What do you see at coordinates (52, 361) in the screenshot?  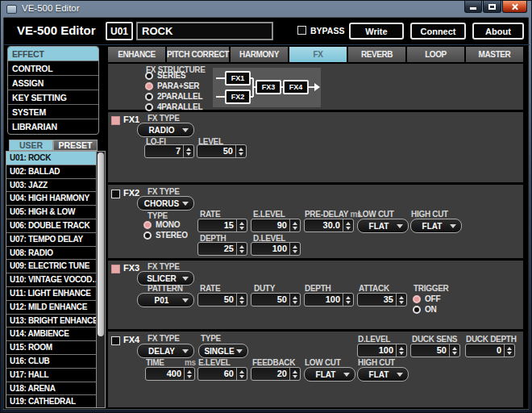 I see `patch-list-item: U16: CLUB` at bounding box center [52, 361].